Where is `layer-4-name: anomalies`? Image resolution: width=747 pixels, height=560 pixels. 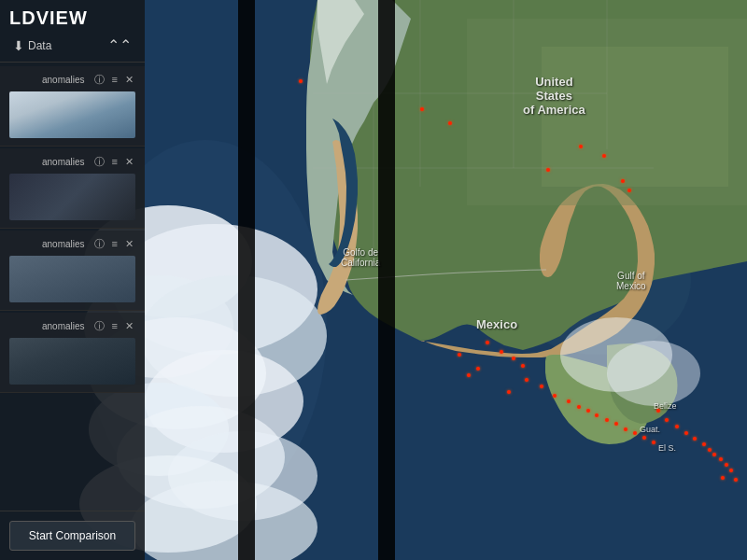
layer-4-name: anomalies is located at coordinates (49, 327).